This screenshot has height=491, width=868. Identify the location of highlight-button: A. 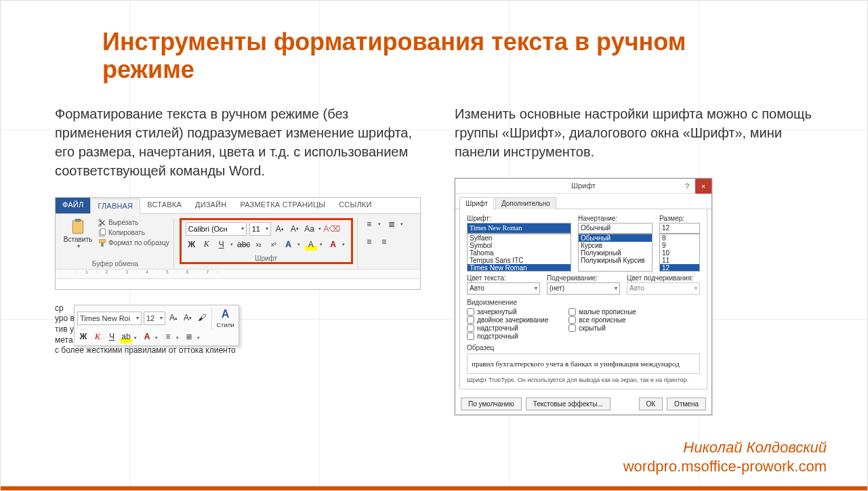
(311, 244).